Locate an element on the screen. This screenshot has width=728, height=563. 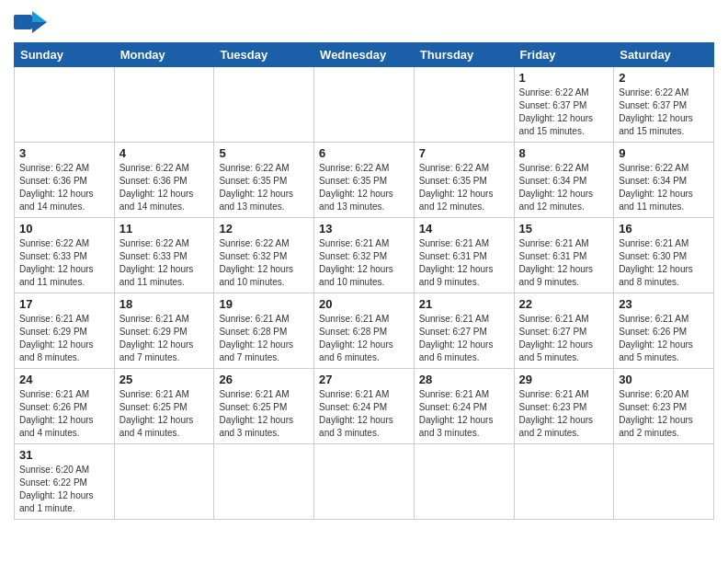
calendar-cell: 16Sunrise: 6:21 AM Sunset: 6:30 PM Dayli… is located at coordinates (664, 256).